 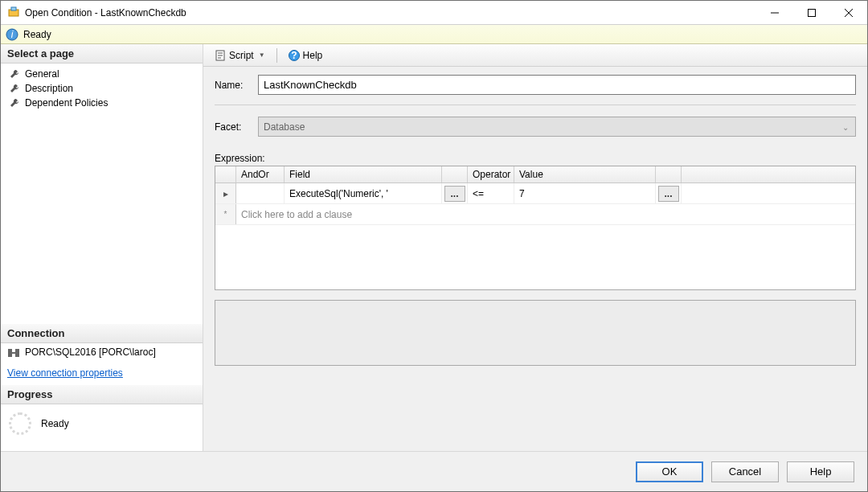 What do you see at coordinates (535, 158) in the screenshot?
I see `expression-label: Expression:` at bounding box center [535, 158].